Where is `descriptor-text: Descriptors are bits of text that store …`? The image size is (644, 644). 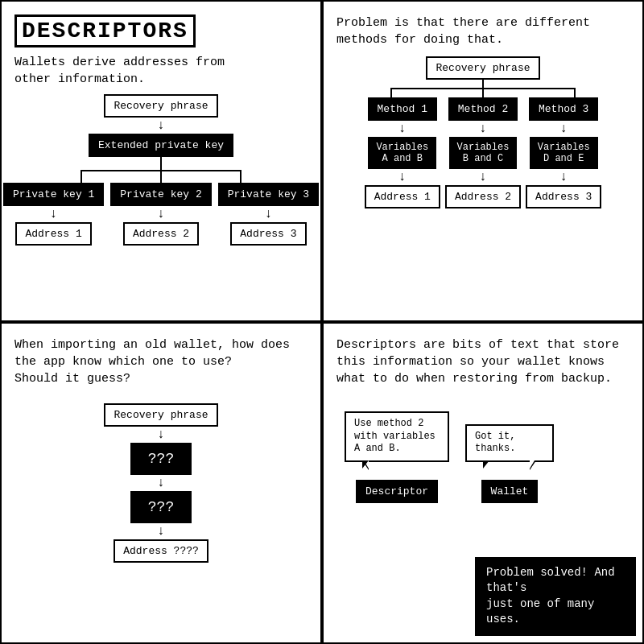 descriptor-text: Descriptors are bits of text that store … is located at coordinates (483, 362).